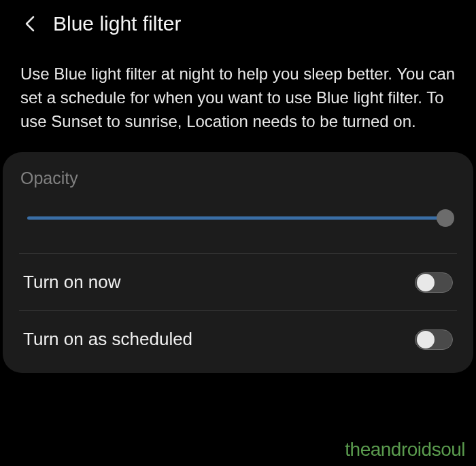  What do you see at coordinates (445, 218) in the screenshot?
I see `slider-thumb` at bounding box center [445, 218].